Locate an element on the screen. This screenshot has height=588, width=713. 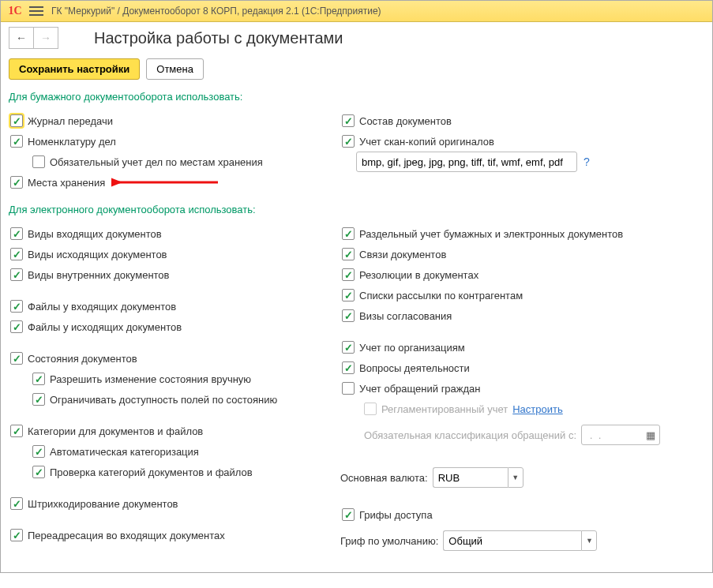
label-auto-cat: Автоматическая категоризация is located at coordinates (125, 451).